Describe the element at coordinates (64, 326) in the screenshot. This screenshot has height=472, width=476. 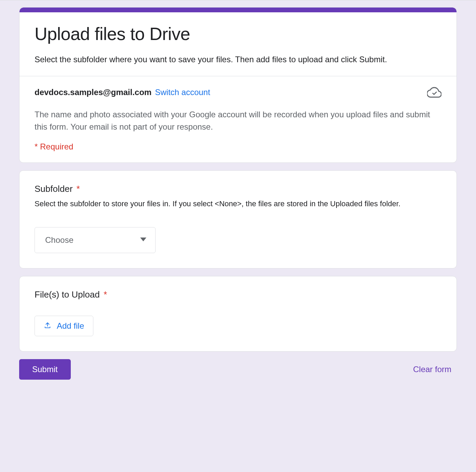
I see `add-file-button: Add file` at that location.